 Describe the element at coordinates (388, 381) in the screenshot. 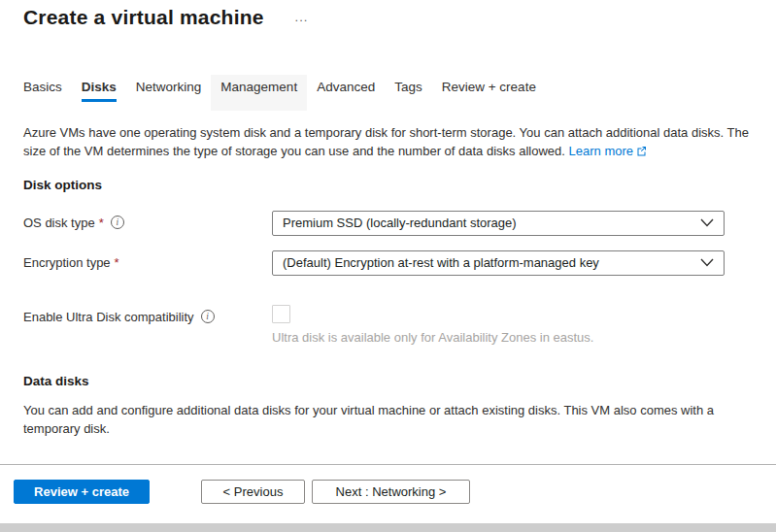

I see `data-disks-heading: Data disks` at that location.